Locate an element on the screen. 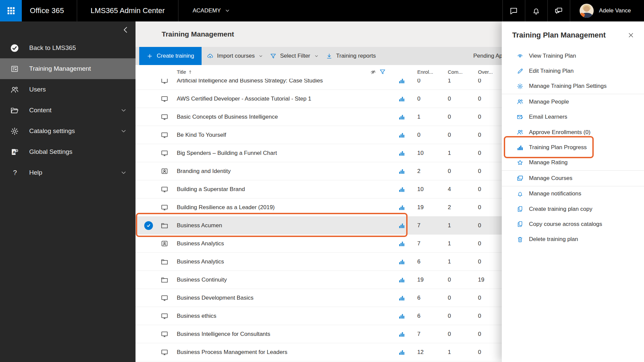  page-title: Training Management is located at coordinates (198, 34).